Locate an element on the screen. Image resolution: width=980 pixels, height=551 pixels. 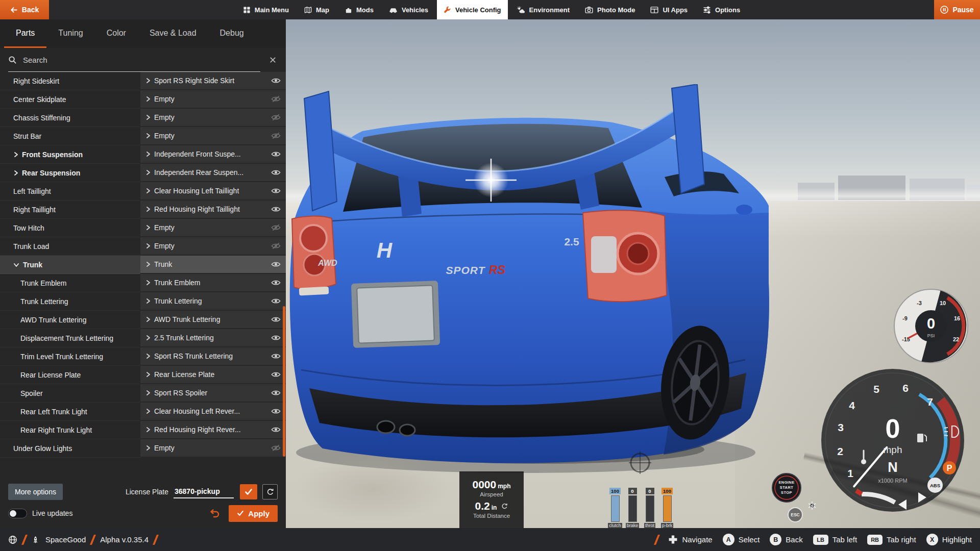
part-option-displacement-trunk-lettering: 2.5 Trunk Lettering is located at coordinates (213, 338).